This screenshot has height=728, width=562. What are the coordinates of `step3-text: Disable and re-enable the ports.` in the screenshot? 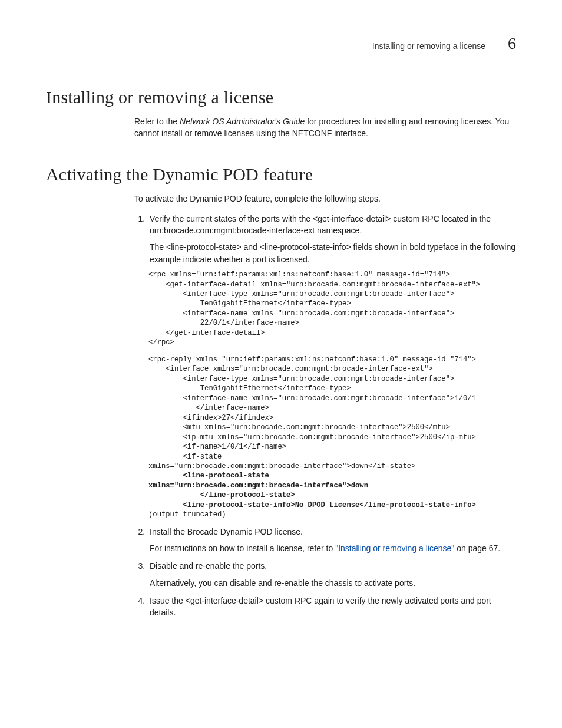 It's located at (209, 566).